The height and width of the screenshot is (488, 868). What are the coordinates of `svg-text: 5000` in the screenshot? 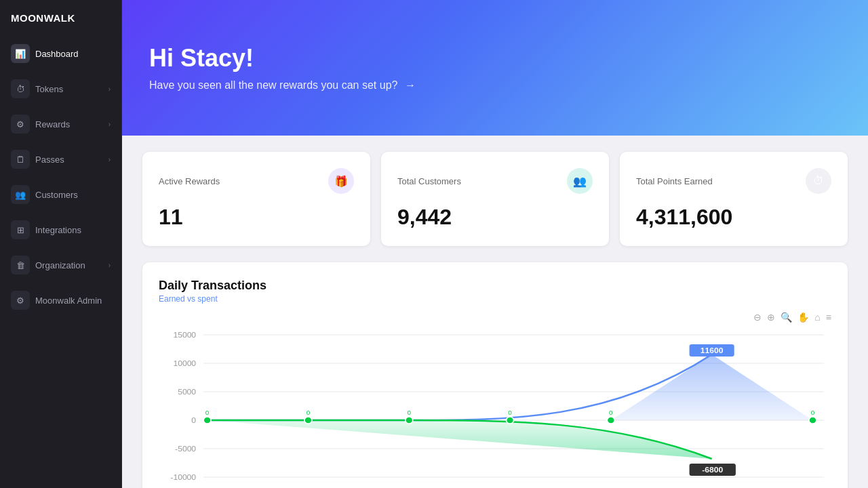 It's located at (187, 392).